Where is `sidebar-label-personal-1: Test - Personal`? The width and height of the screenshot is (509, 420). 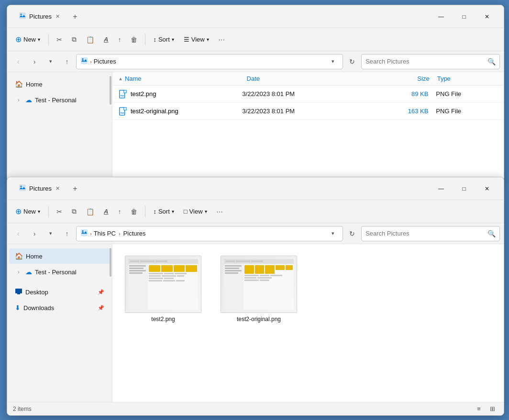 sidebar-label-personal-1: Test - Personal is located at coordinates (70, 100).